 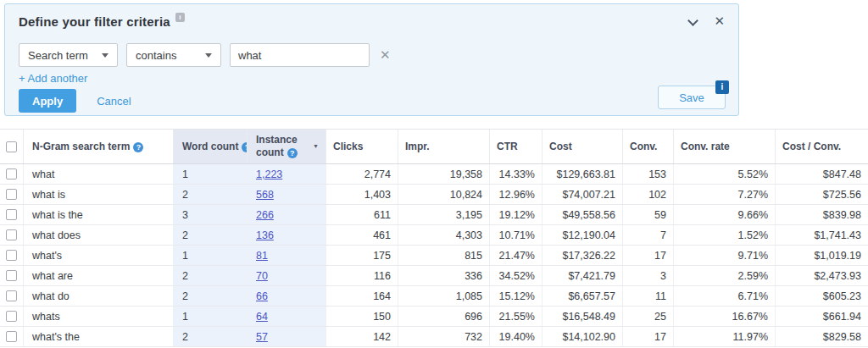 I want to click on column-header-label: Clicks, so click(x=362, y=146).